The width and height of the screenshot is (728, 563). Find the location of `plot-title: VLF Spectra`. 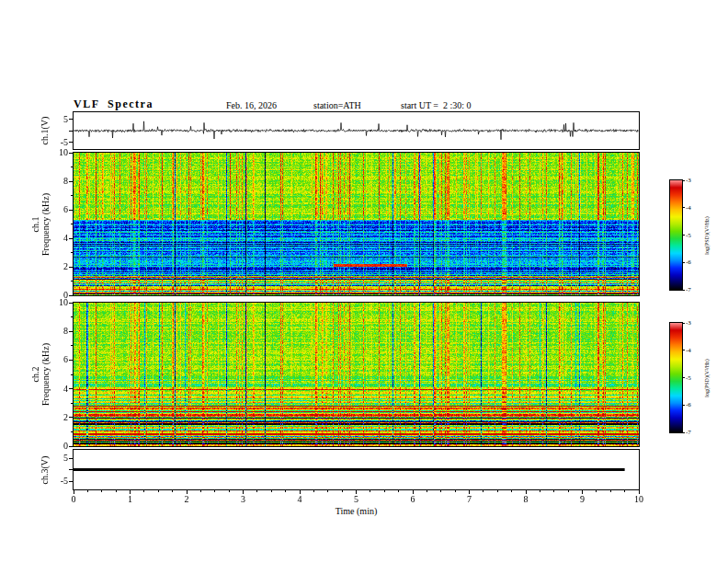

plot-title: VLF Spectra is located at coordinates (114, 105).